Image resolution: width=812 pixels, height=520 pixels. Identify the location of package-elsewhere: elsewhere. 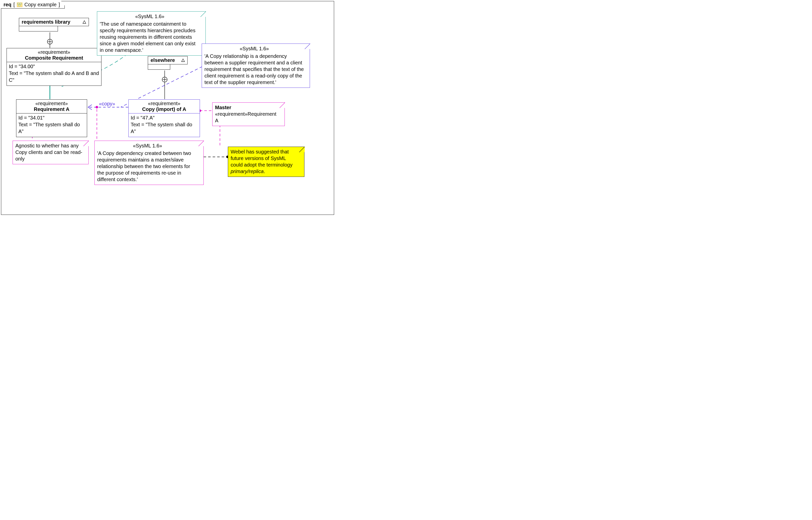
(168, 63).